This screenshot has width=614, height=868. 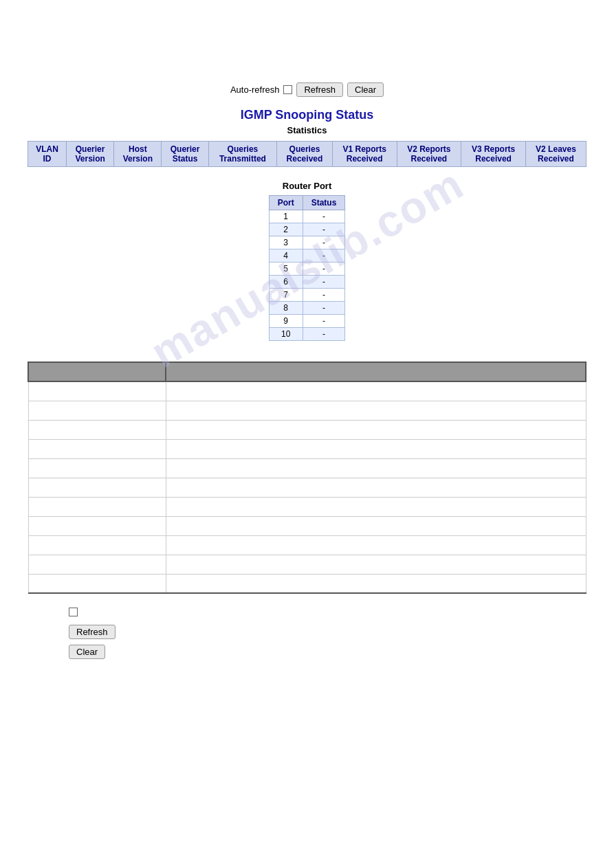 What do you see at coordinates (307, 296) in the screenshot?
I see `router-port-row: 7-` at bounding box center [307, 296].